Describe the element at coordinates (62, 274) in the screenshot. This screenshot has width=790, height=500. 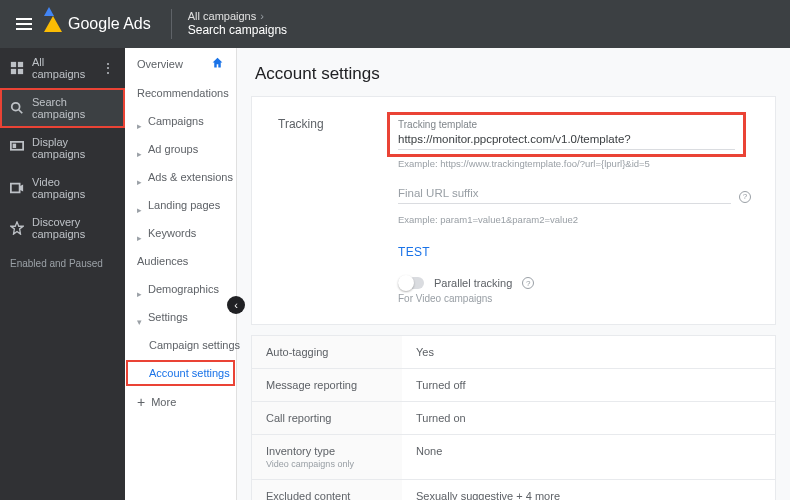
I see `campaign-sidebar: All campaigns ⋮ Search campaigns Display…` at that location.